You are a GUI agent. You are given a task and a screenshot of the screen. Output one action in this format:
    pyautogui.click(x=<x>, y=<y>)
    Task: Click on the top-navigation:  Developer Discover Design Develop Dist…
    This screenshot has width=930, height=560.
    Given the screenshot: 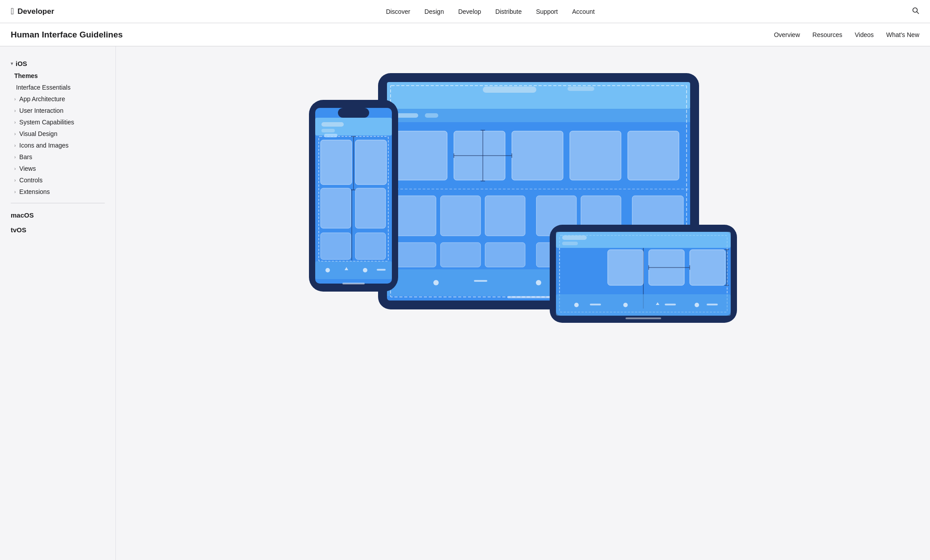 What is the action you would take?
    pyautogui.click(x=465, y=12)
    